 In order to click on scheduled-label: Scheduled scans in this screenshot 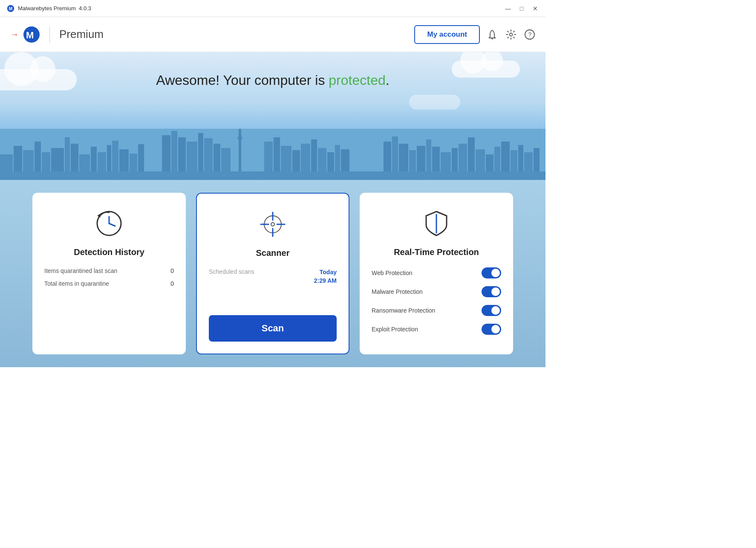, I will do `click(232, 272)`.